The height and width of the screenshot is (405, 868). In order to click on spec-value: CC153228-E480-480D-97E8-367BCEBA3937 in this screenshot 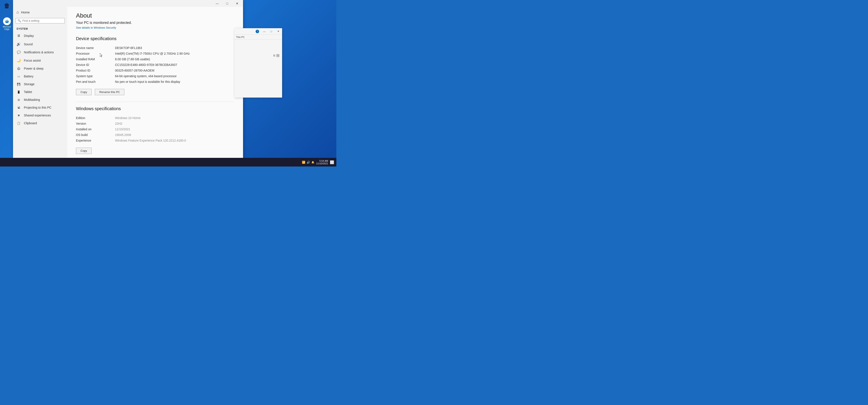, I will do `click(175, 65)`.